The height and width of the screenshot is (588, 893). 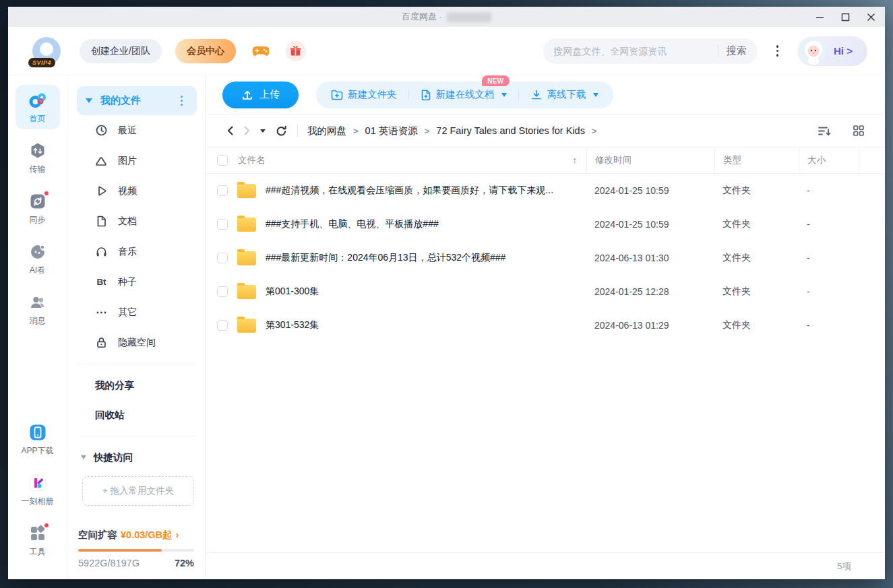 I want to click on item-count: 5项, so click(x=844, y=566).